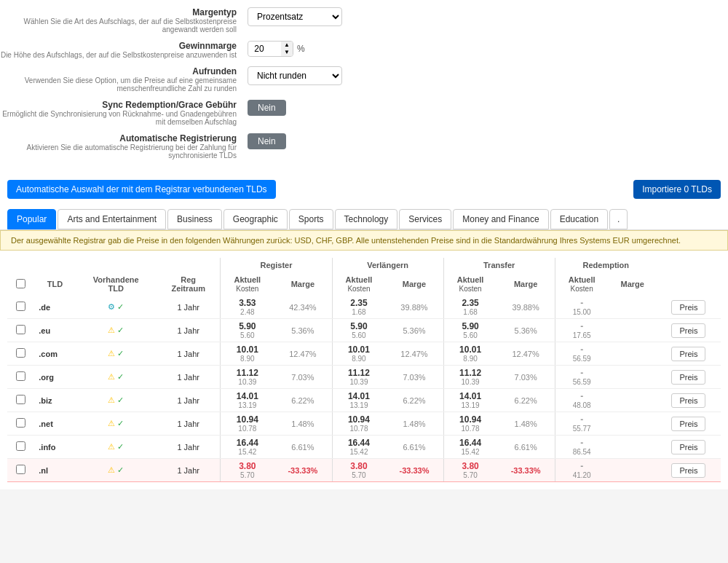  Describe the element at coordinates (677, 189) in the screenshot. I see `import-btn: Importiere 0 TLDs` at that location.